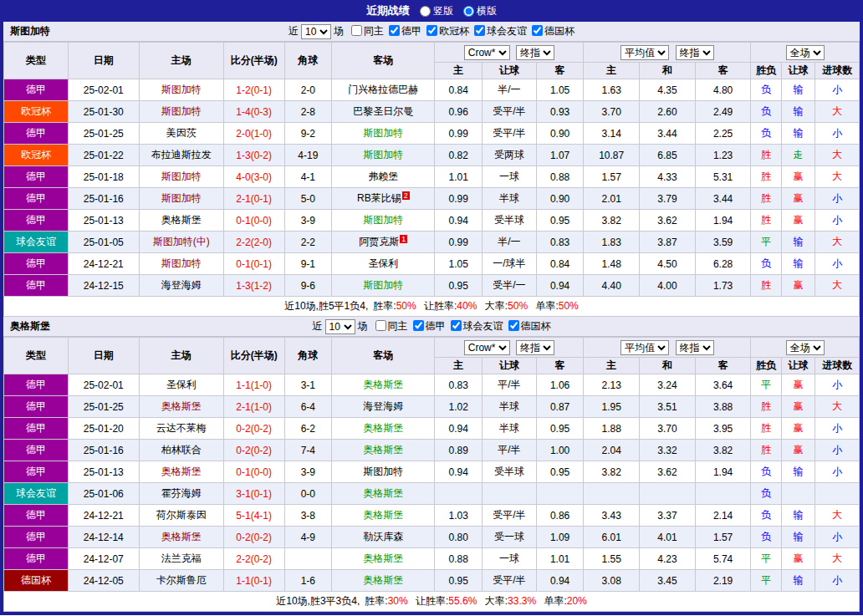  Describe the element at coordinates (612, 155) in the screenshot. I see `euro-odds: 10.87` at that location.